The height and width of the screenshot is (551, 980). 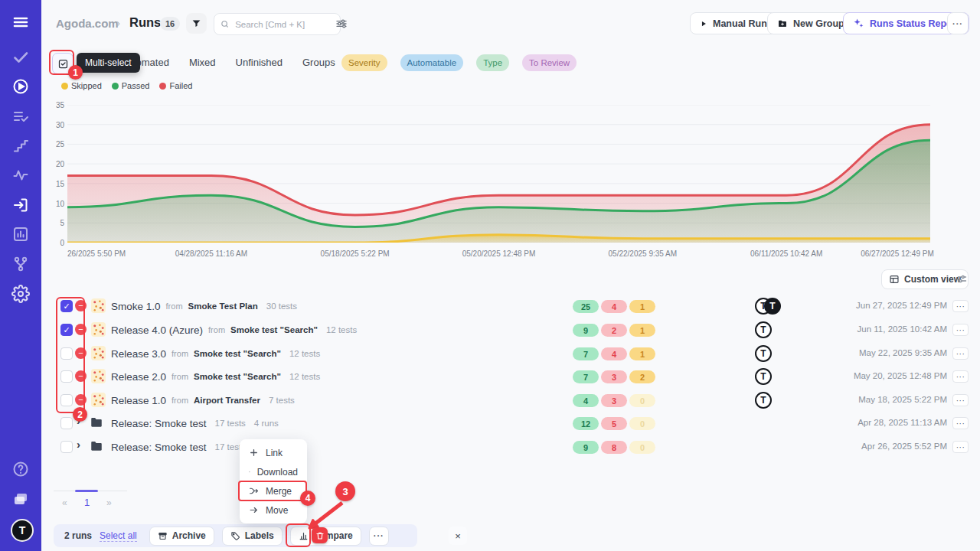 I want to click on page-title: Runs, so click(x=145, y=23).